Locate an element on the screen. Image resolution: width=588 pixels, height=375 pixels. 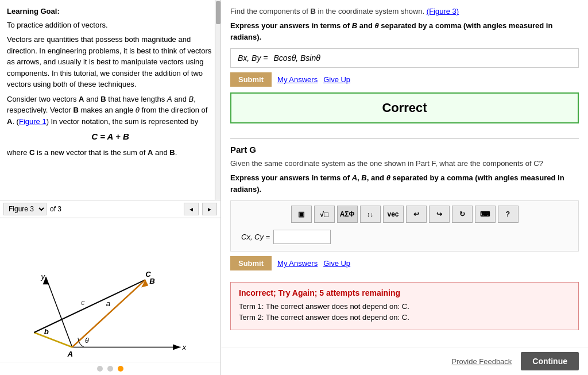
answer-f-value: Bcosθ, Bsinθ is located at coordinates (297, 58).